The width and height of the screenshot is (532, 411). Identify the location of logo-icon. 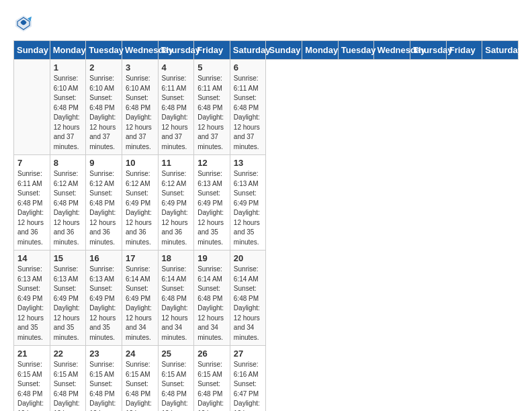
(24, 24).